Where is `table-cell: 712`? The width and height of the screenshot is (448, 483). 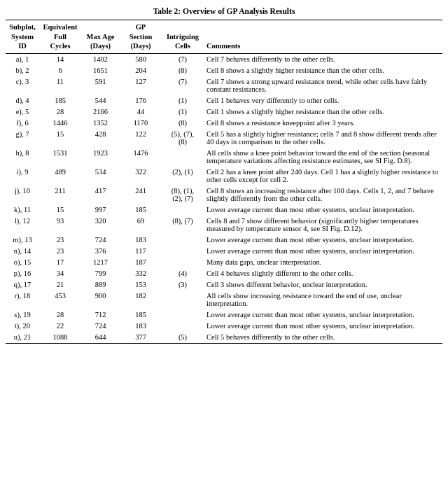 table-cell: 712 is located at coordinates (101, 315).